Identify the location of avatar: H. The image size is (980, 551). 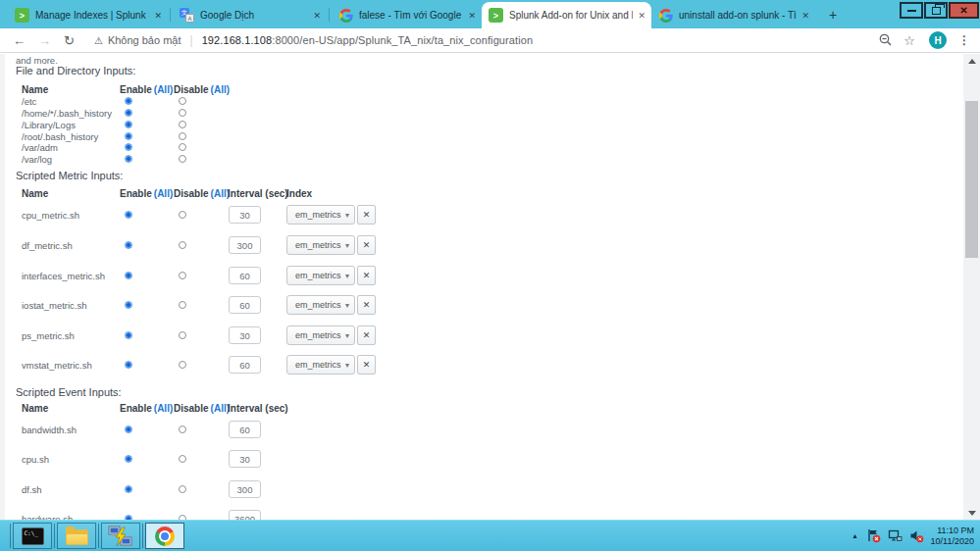
(938, 40).